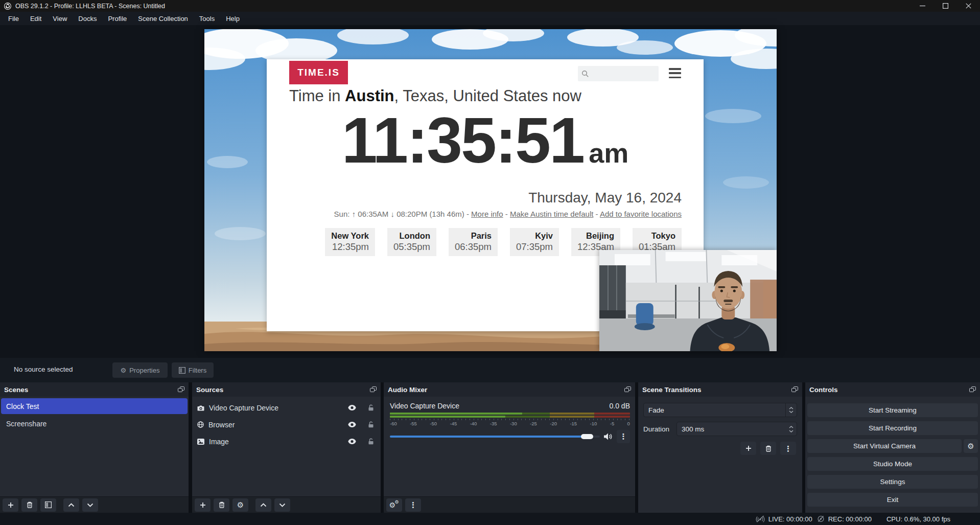 The height and width of the screenshot is (525, 980). I want to click on mixer-options-button: ⋮, so click(413, 505).